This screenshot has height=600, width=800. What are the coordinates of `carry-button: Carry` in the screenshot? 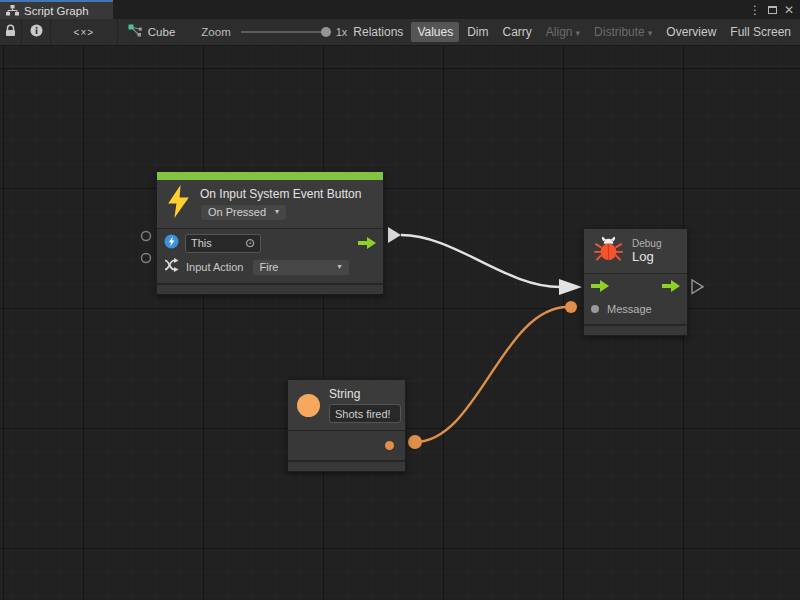 It's located at (518, 32).